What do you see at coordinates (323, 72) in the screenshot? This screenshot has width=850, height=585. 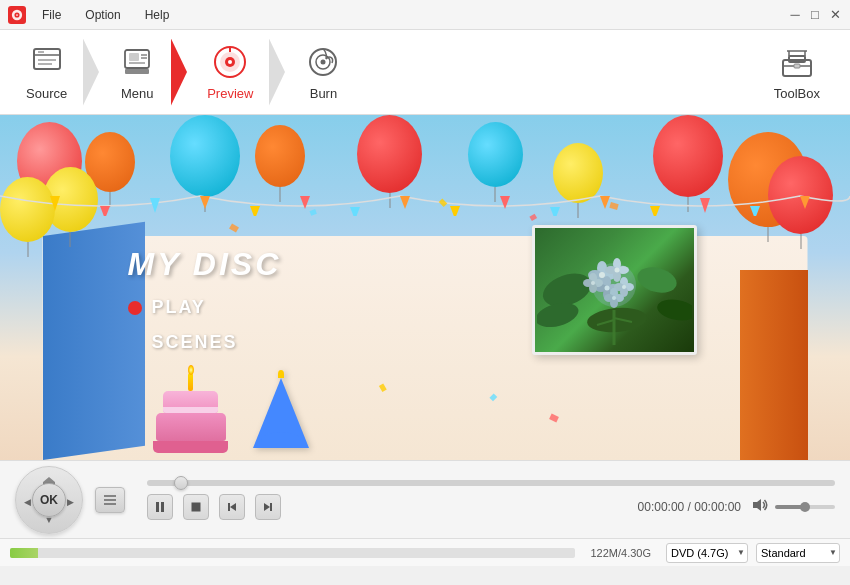 I see `nav-item-burn: Burn` at bounding box center [323, 72].